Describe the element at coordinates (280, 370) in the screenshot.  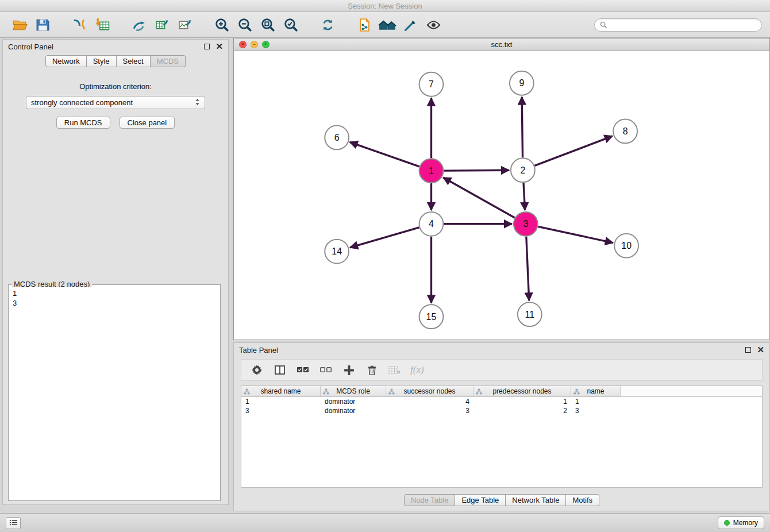
I see `show-columns-button` at that location.